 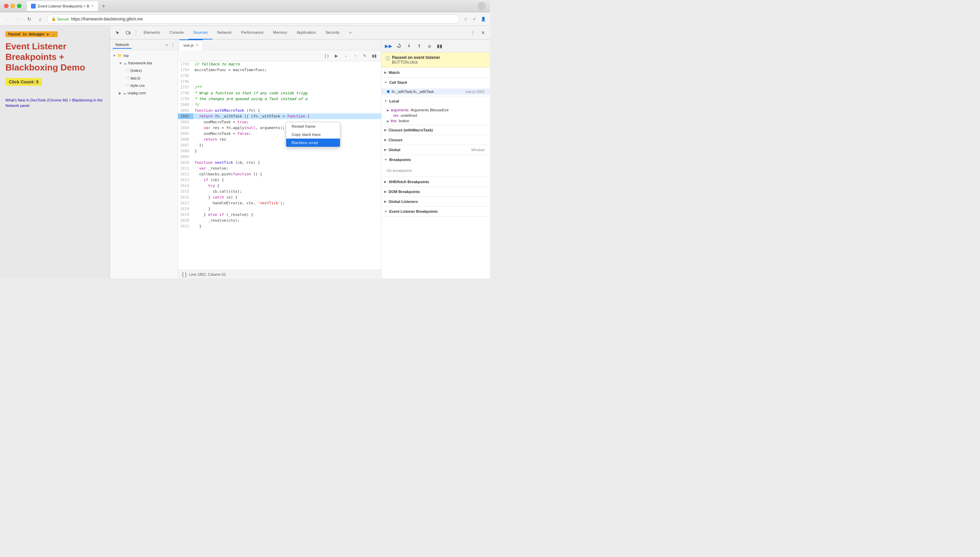 What do you see at coordinates (18, 19) in the screenshot?
I see `forward-button: →` at bounding box center [18, 19].